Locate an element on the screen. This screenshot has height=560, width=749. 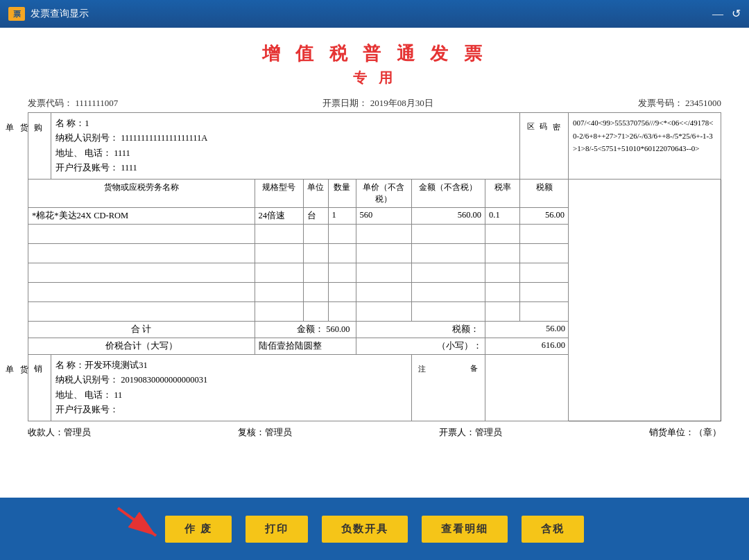
title-bar-title: 发票查询显示 is located at coordinates (60, 14).